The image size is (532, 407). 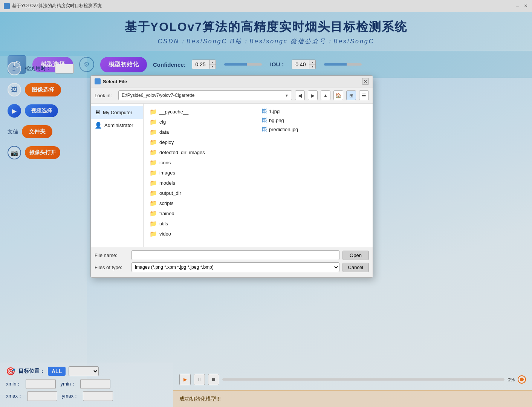 What do you see at coordinates (98, 125) in the screenshot?
I see `user-icon: 👤` at bounding box center [98, 125].